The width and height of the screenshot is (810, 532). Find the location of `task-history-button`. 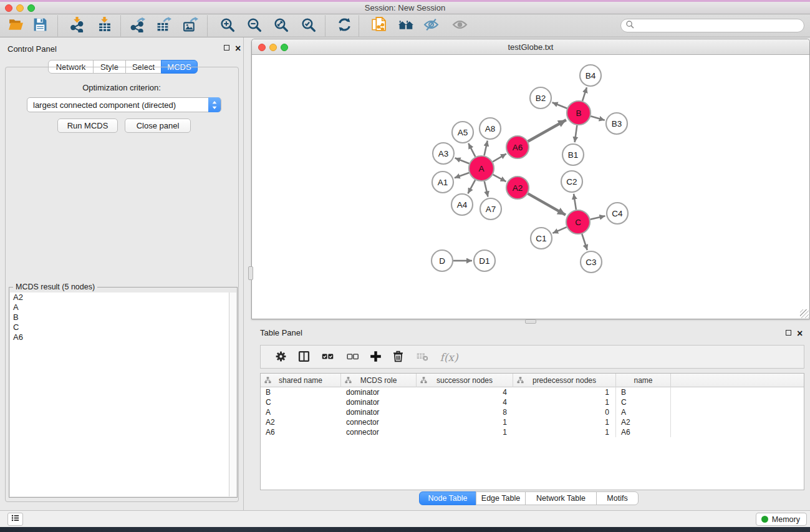

task-history-button is located at coordinates (15, 519).